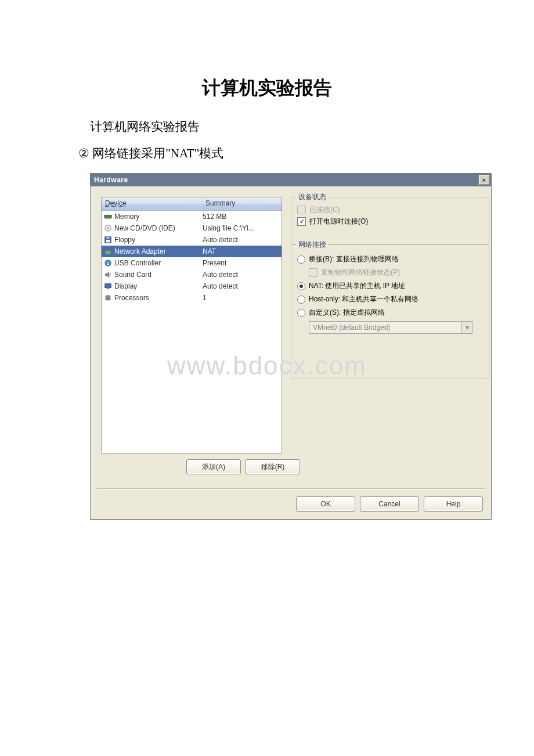 This screenshot has width=534, height=756. What do you see at coordinates (145, 228) in the screenshot?
I see `device-name: New CD/DVD (IDE)` at bounding box center [145, 228].